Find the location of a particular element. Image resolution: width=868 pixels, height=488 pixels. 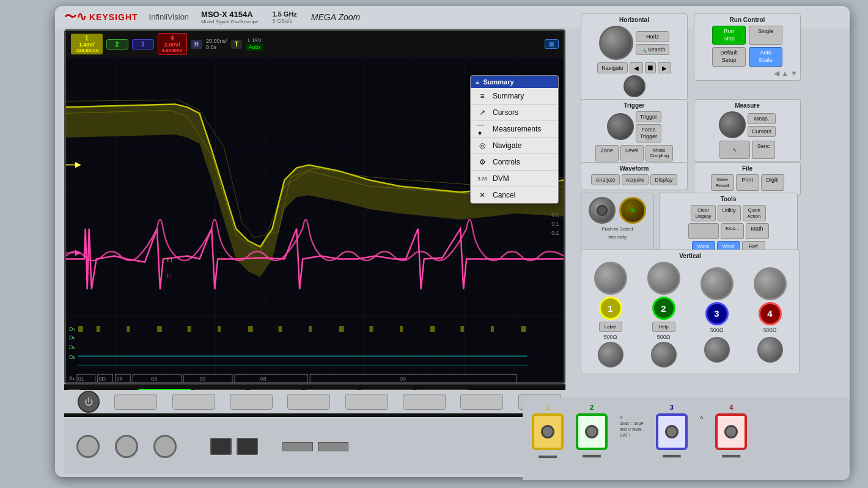

menu-item-cancel: ✕ Cancel is located at coordinates (515, 195).